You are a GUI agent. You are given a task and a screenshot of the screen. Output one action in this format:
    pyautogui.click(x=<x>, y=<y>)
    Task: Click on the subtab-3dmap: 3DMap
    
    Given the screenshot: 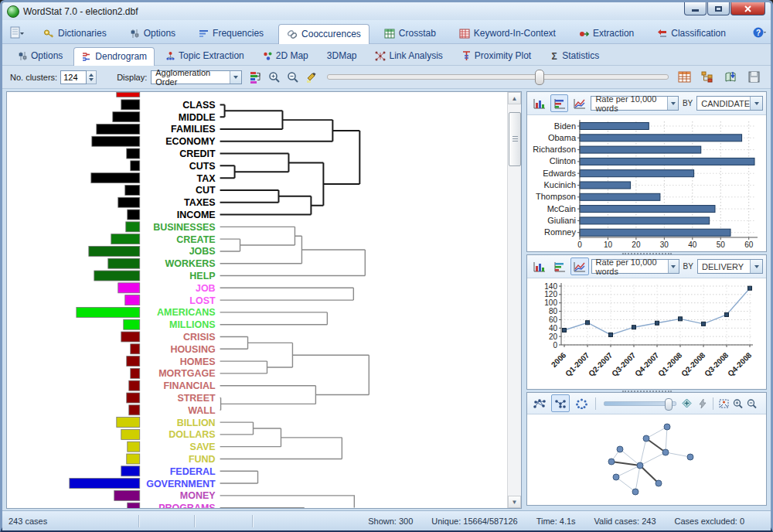 What is the action you would take?
    pyautogui.click(x=342, y=56)
    